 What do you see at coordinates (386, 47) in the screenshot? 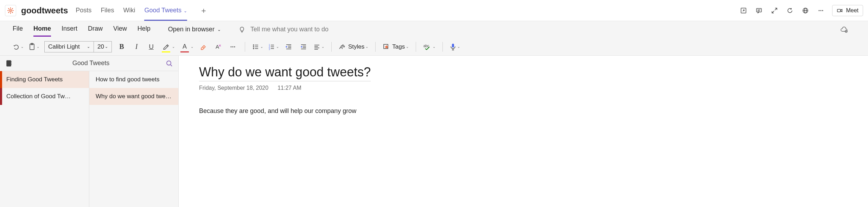
I see `tag-icon` at bounding box center [386, 47].